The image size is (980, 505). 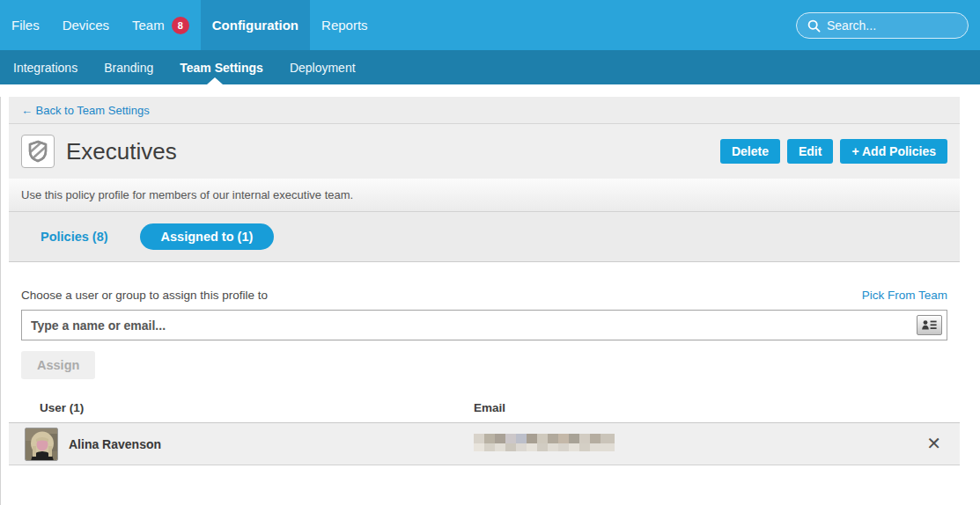 What do you see at coordinates (114, 444) in the screenshot?
I see `user-name: Alina Ravenson` at bounding box center [114, 444].